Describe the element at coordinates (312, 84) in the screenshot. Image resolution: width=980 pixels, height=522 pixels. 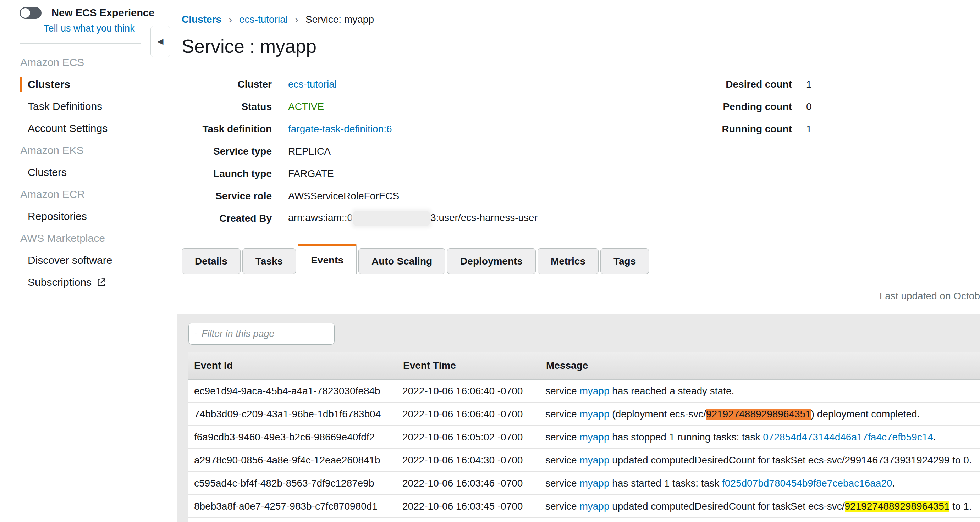
I see `detail-field-value: ecs-tutorial` at that location.